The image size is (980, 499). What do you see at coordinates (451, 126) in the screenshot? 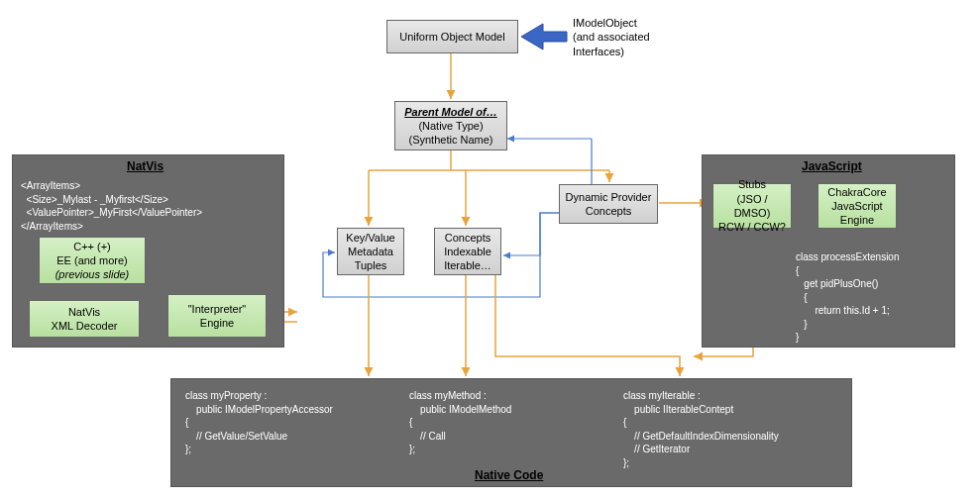
I see `parent-model-box: Parent Model of… (Native Type) (Syntheti…` at bounding box center [451, 126].